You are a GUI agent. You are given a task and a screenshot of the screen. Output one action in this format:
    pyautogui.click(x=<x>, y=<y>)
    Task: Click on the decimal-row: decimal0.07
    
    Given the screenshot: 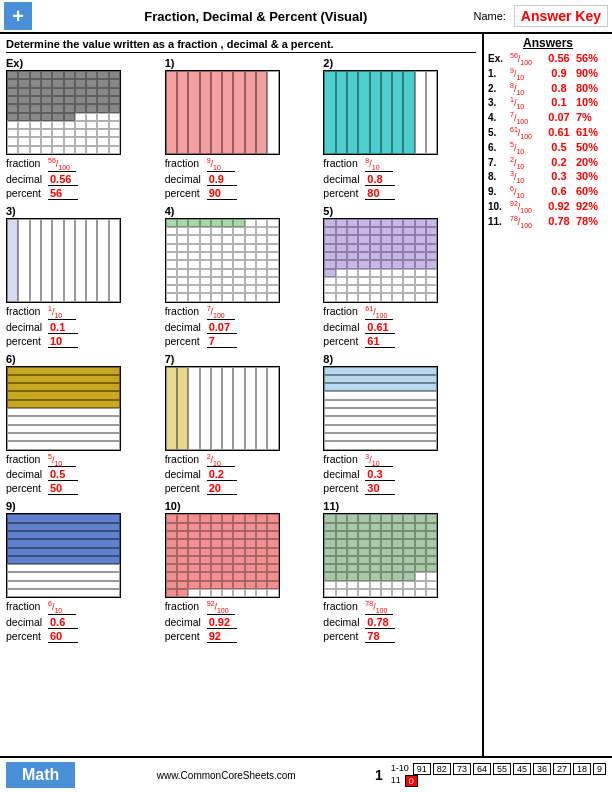 What is the action you would take?
    pyautogui.click(x=201, y=328)
    